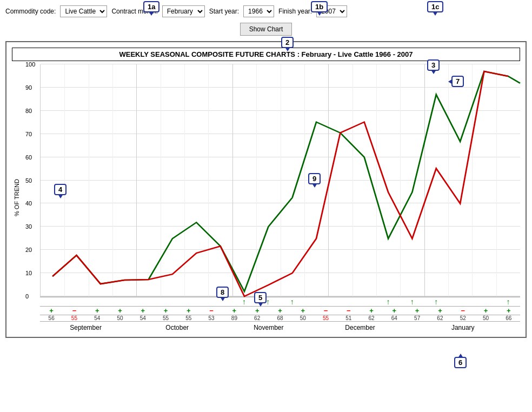  What do you see at coordinates (280, 314) in the screenshot?
I see `bottom-section: ↑ ↑ ↑ ↑ ↑ ↑ ↑ +` at bounding box center [280, 314].